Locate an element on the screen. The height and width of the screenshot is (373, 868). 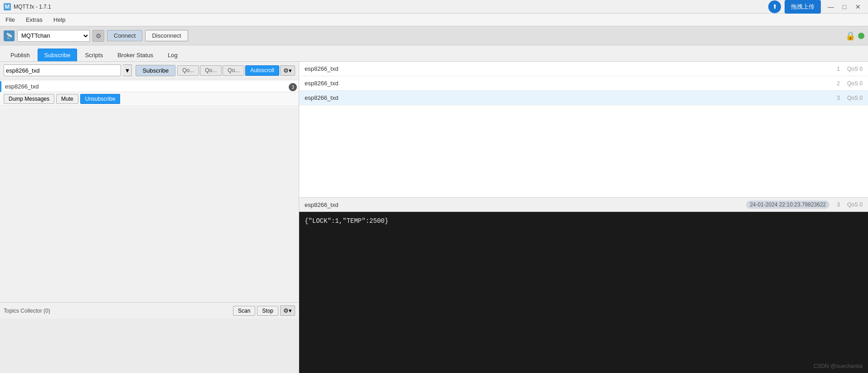
connection-select: MQTTchan is located at coordinates (53, 36).